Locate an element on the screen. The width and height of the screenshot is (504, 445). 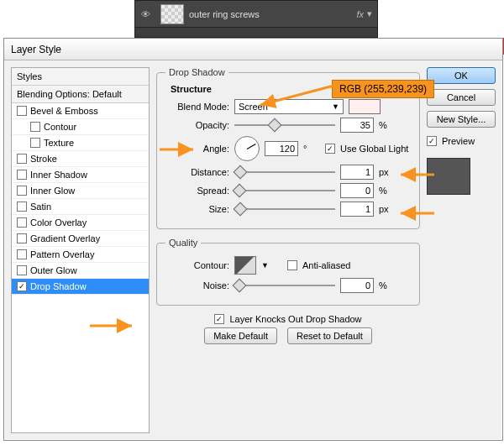
style-label: Stroke is located at coordinates (44, 159).